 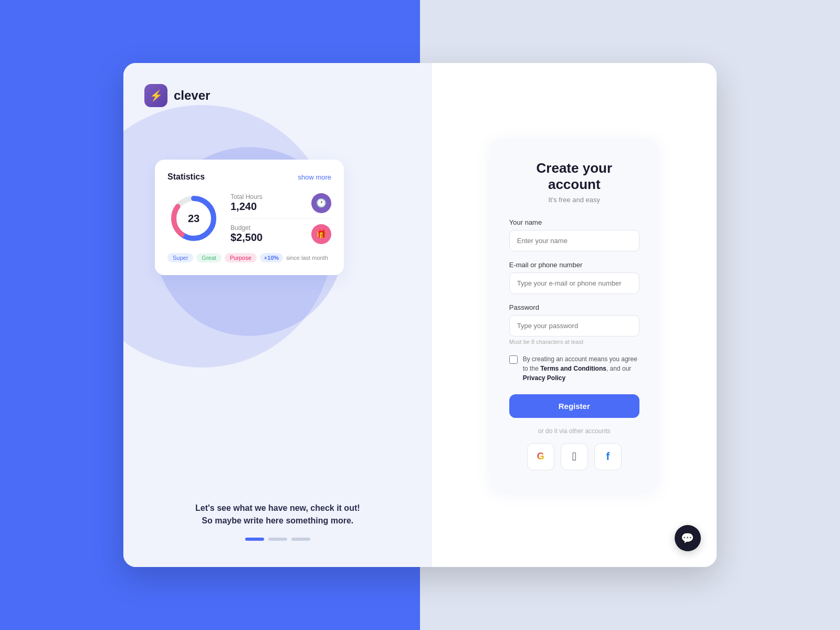 I want to click on form-group-password: Password Must be 8 characters at least, so click(x=574, y=324).